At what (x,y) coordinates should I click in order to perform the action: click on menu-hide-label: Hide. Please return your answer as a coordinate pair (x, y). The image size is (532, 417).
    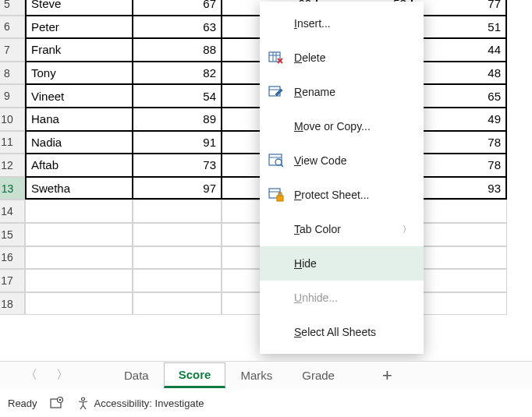
    Looking at the image, I should click on (353, 263).